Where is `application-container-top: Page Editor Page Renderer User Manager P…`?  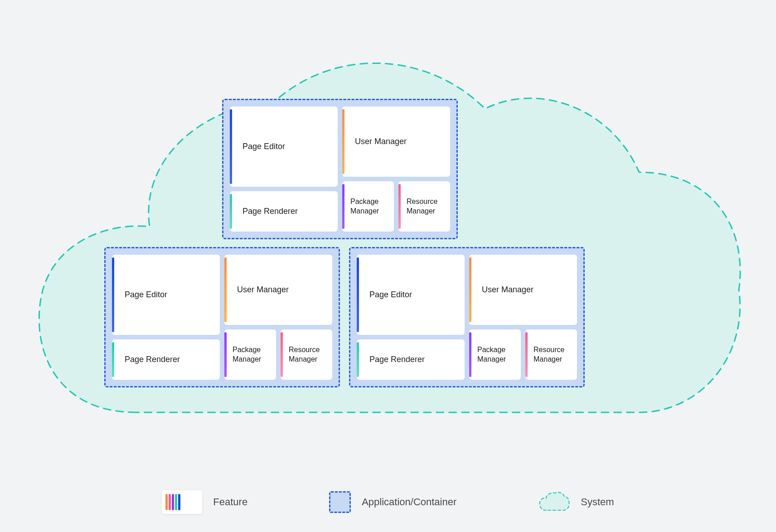
application-container-top: Page Editor Page Renderer User Manager P… is located at coordinates (340, 169).